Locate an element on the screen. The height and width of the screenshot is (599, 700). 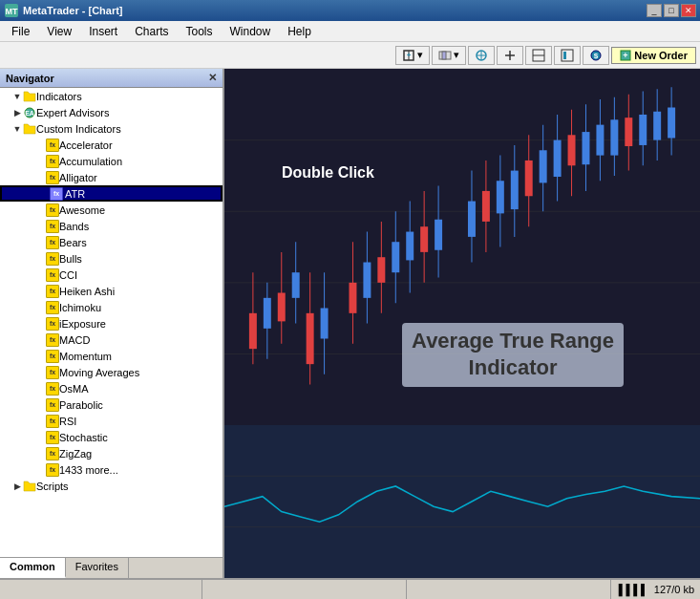
svg-text: EA is located at coordinates (30, 113).